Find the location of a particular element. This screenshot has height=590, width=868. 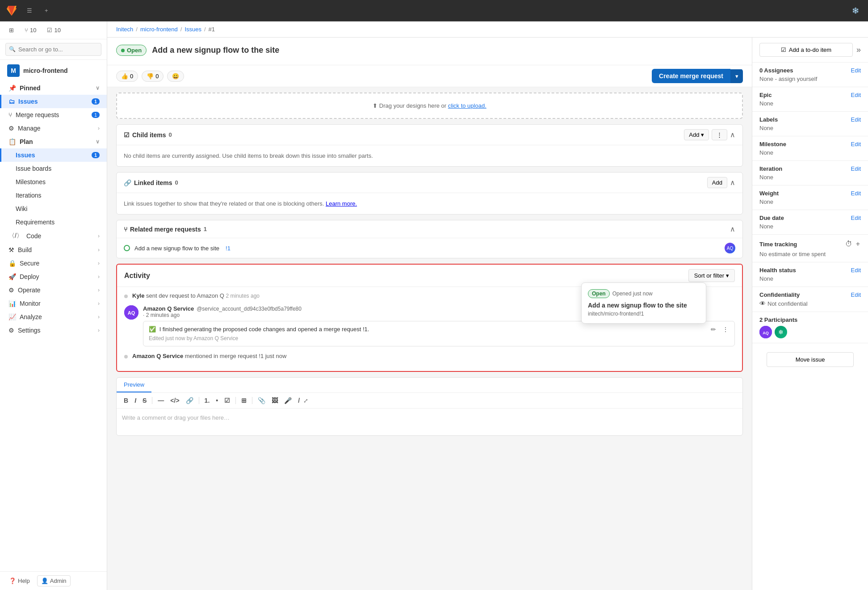

sidebar-issues-btn: ☑ 10 is located at coordinates (54, 30).